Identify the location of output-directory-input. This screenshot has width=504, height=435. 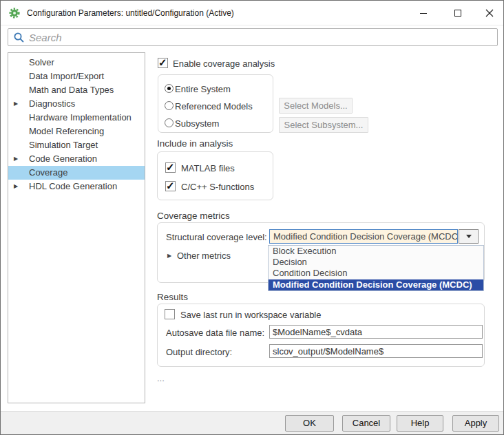
(376, 351).